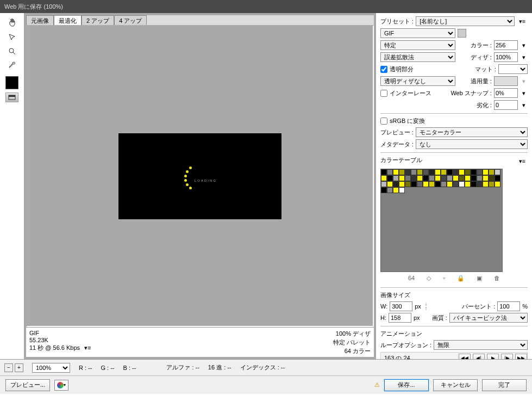  What do you see at coordinates (472, 132) in the screenshot?
I see `preview-profile-select: モニターカラー` at bounding box center [472, 132].